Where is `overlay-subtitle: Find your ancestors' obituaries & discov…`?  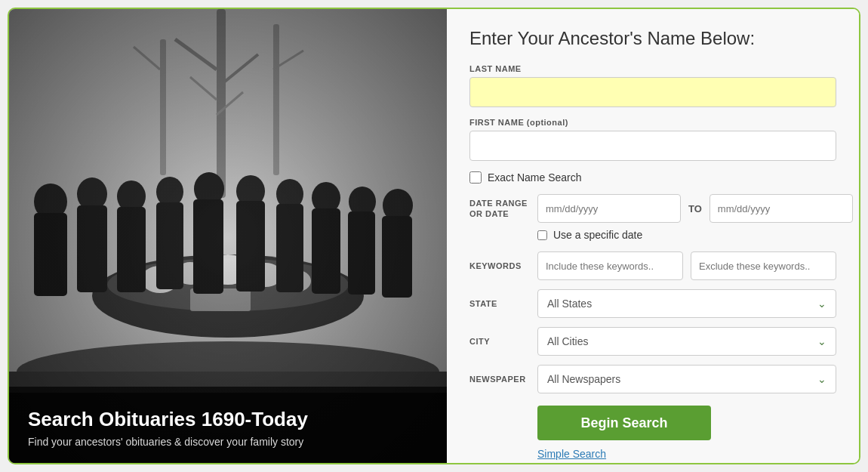
overlay-subtitle: Find your ancestors' obituaries & discov… is located at coordinates (228, 442).